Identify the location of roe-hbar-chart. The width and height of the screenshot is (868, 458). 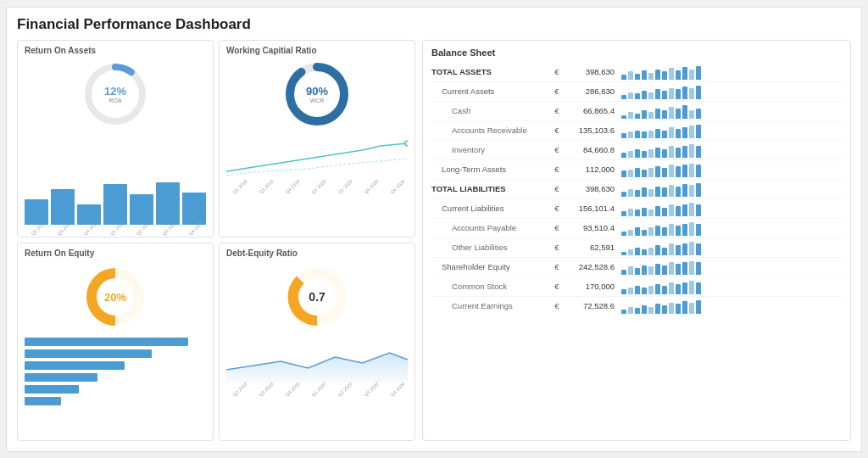
(115, 371).